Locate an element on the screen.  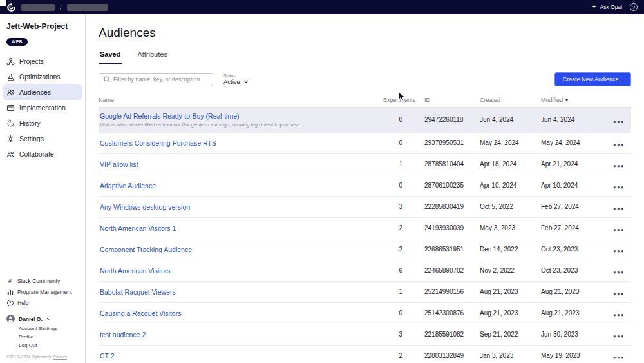
column-header-created: Created is located at coordinates (510, 100).